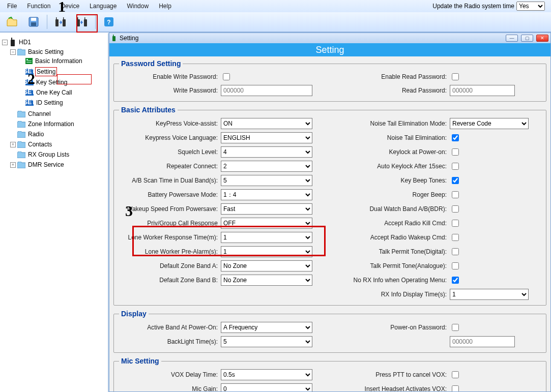 Image resolution: width=551 pixels, height=392 pixels. Describe the element at coordinates (12, 22) in the screenshot. I see `toolbar-open-button` at that location.